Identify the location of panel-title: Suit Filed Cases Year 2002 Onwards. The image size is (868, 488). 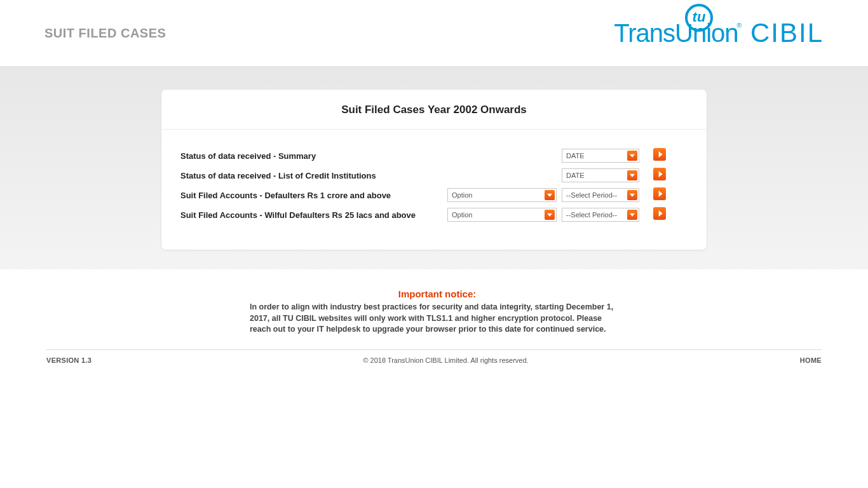
(434, 110).